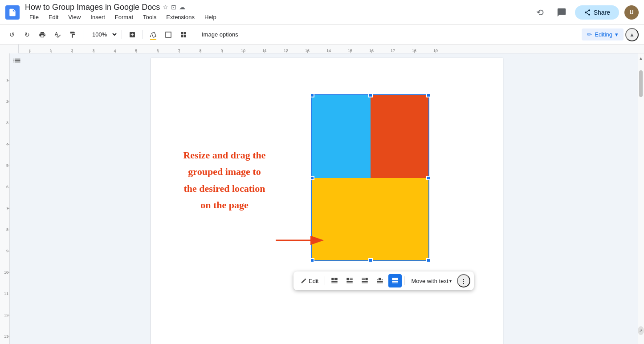 Image resolution: width=644 pixels, height=344 pixels. What do you see at coordinates (371, 260) in the screenshot?
I see `handle-bottom-middle` at bounding box center [371, 260].